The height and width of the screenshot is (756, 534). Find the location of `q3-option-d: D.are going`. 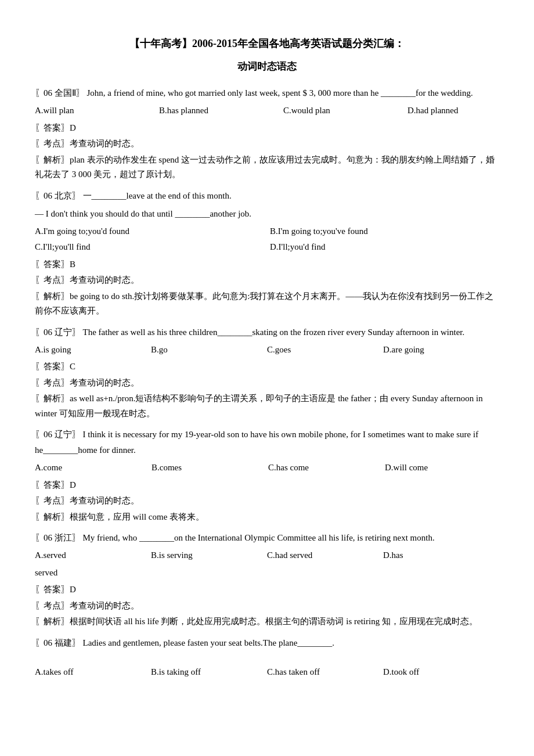

q3-option-d: D.are going is located at coordinates (441, 350).